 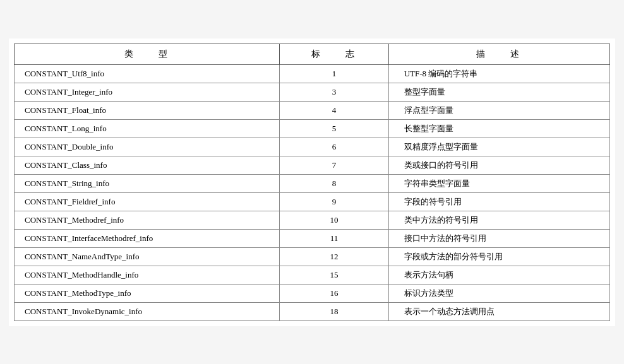 I want to click on cell-flag: 12, so click(x=334, y=256).